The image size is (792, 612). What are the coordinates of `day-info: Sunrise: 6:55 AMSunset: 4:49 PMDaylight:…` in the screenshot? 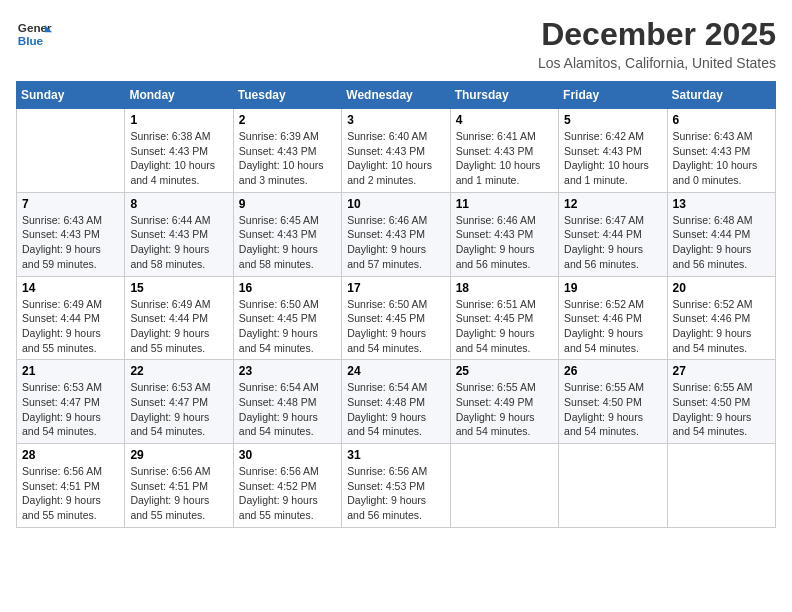 It's located at (504, 410).